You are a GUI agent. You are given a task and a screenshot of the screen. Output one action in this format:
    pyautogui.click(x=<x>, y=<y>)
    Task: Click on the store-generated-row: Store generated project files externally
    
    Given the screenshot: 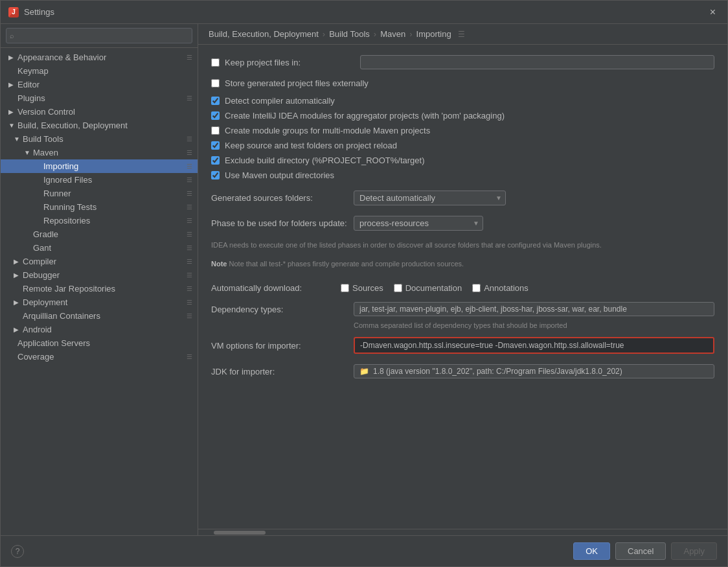 What is the action you would take?
    pyautogui.click(x=462, y=83)
    